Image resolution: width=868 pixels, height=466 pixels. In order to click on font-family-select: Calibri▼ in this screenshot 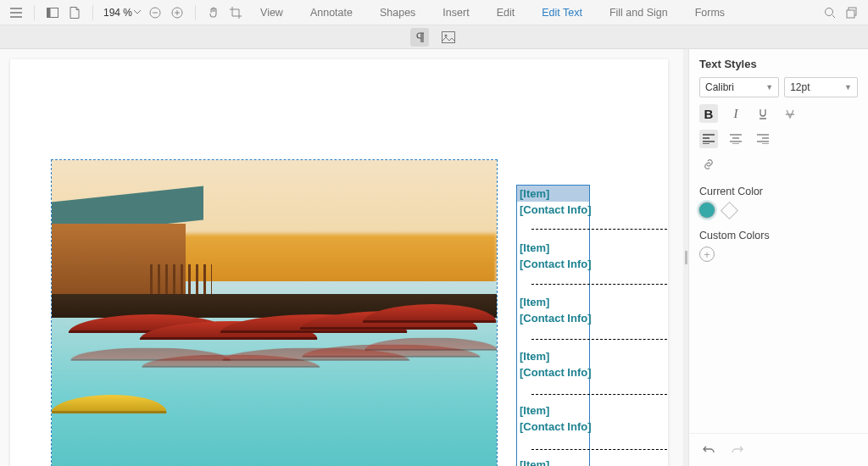, I will do `click(739, 87)`.